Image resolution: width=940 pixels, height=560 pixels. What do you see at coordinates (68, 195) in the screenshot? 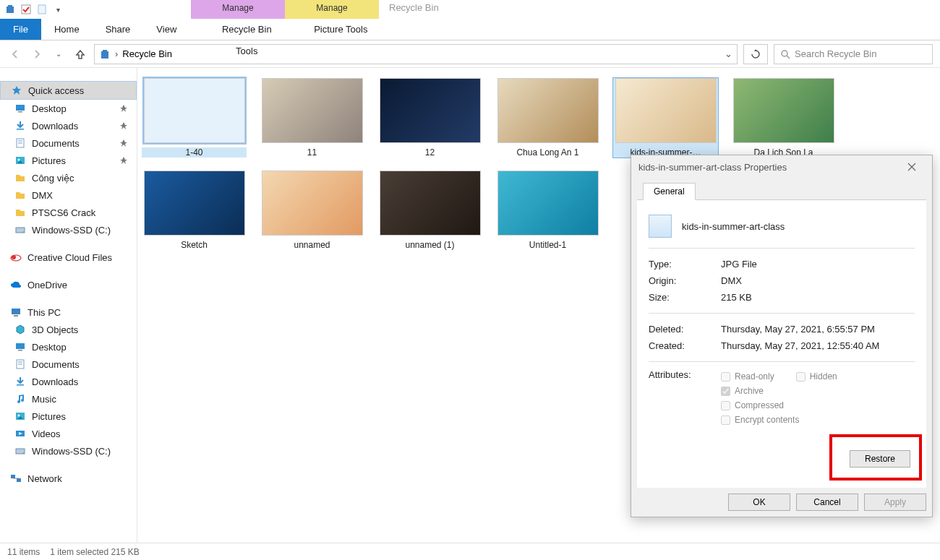
I see `sidebar-item-qa-5: DMX` at bounding box center [68, 195].